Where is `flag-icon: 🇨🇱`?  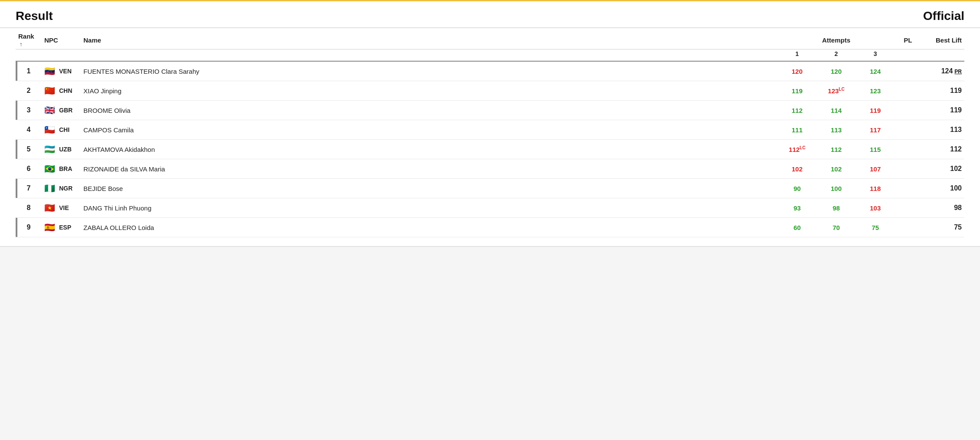
flag-icon: 🇨🇱 is located at coordinates (51, 130).